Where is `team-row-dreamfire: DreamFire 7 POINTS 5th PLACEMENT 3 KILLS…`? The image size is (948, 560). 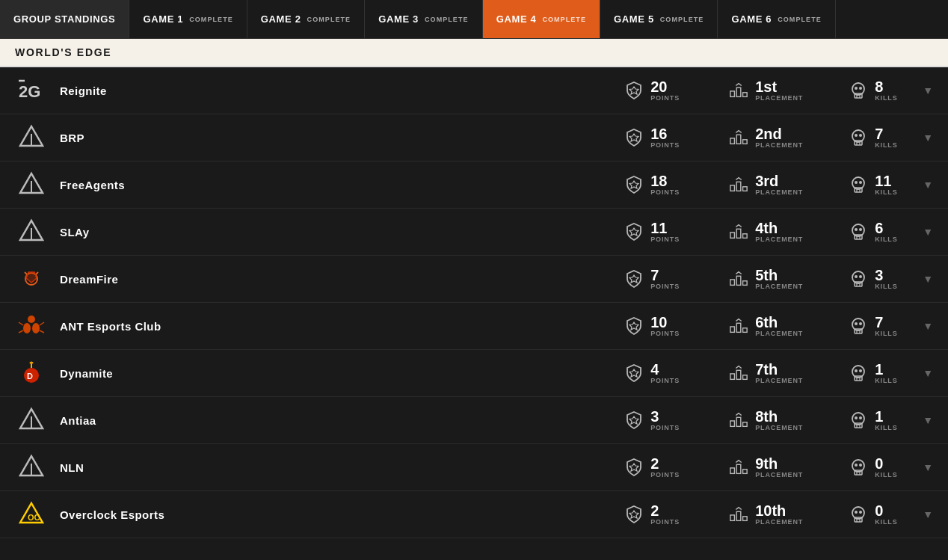
team-row-dreamfire: DreamFire 7 POINTS 5th PLACEMENT 3 KILLS… is located at coordinates (474, 280).